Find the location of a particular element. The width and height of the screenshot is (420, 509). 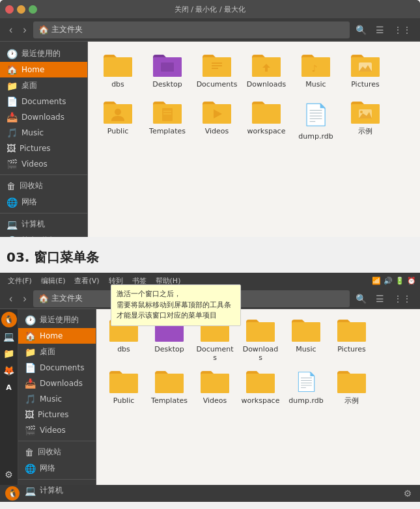

menu-item-go: 转到 is located at coordinates (116, 281).